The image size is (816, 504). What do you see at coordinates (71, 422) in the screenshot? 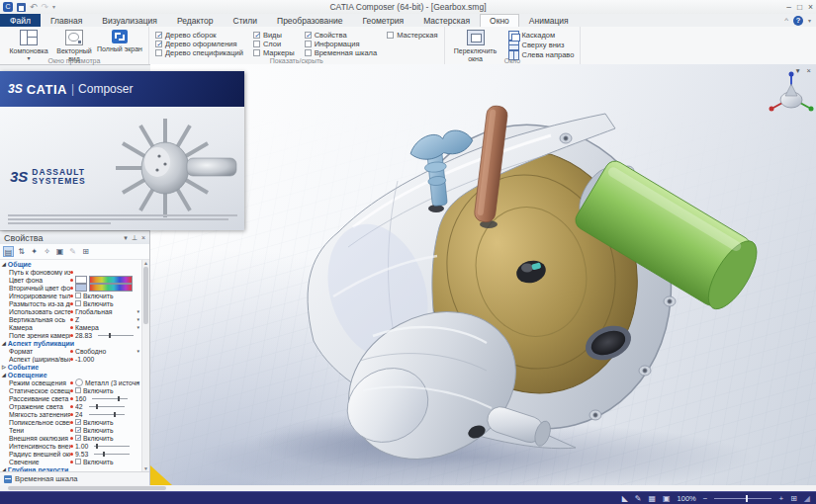
I see `property-row: Попиксельное освещение✓Включить` at bounding box center [71, 422].